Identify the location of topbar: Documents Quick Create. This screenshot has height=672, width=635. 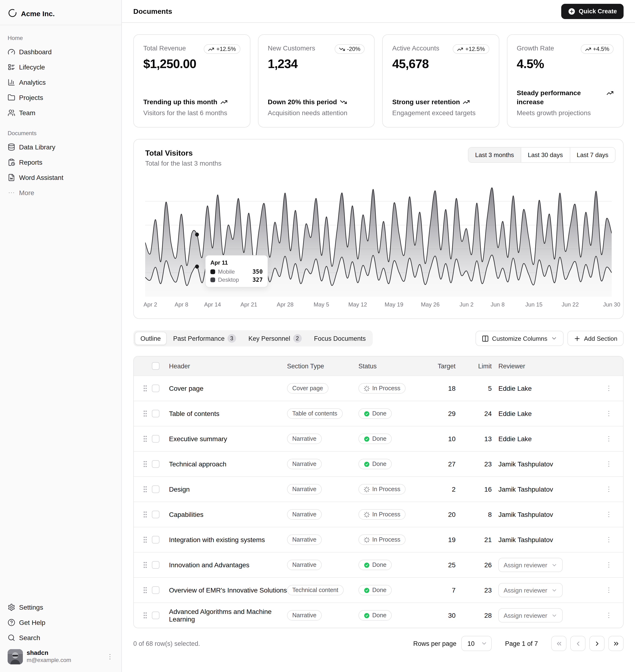
(378, 12).